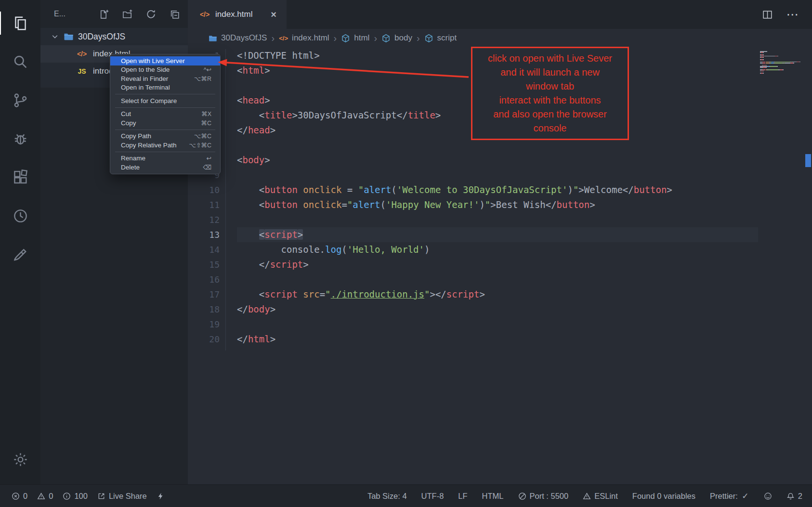 This screenshot has width=812, height=507. Describe the element at coordinates (500, 175) in the screenshot. I see `code-line-9: 9` at that location.